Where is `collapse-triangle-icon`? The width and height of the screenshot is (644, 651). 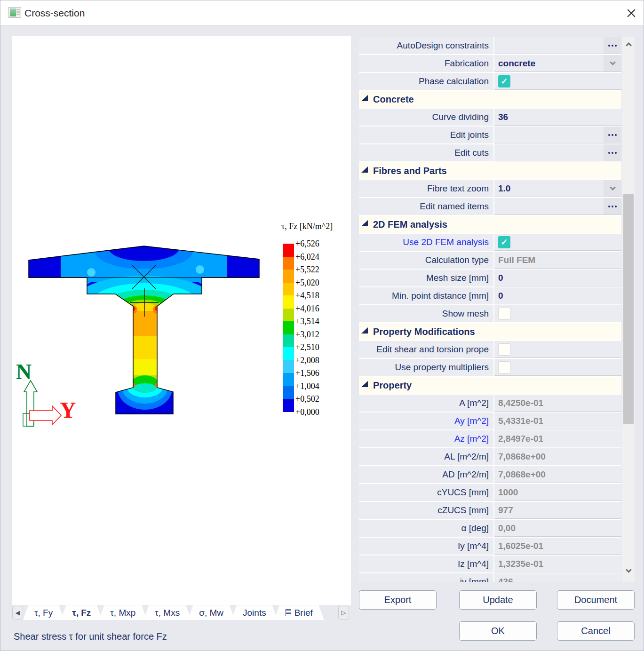
collapse-triangle-icon is located at coordinates (365, 98).